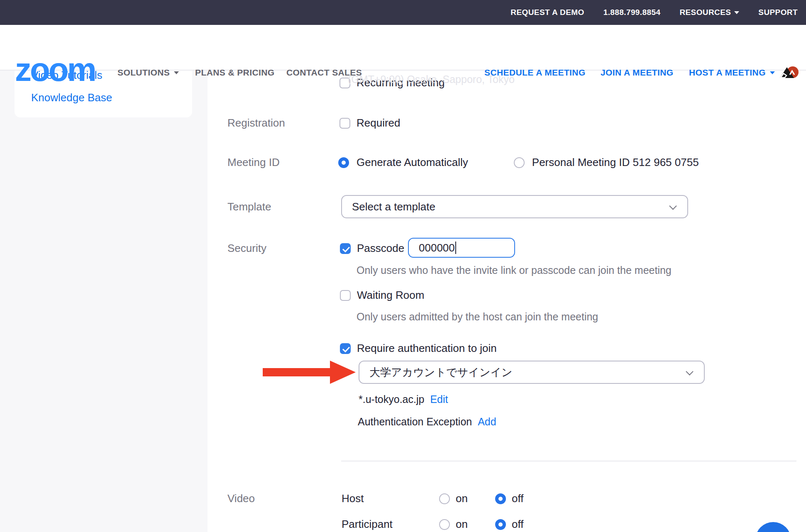 The height and width of the screenshot is (532, 806). What do you see at coordinates (437, 248) in the screenshot?
I see `passcode-value: 000000` at bounding box center [437, 248].